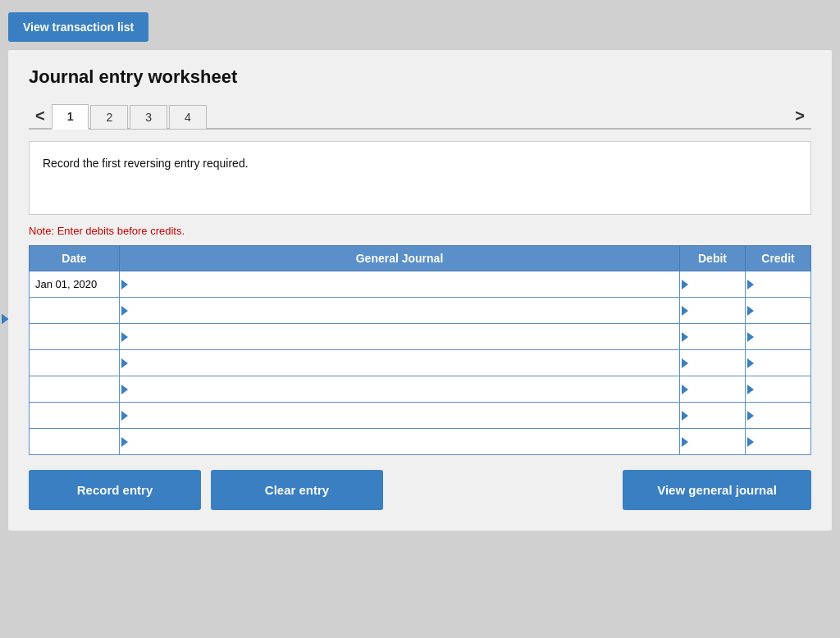  I want to click on tabs-row: < 1 2 3 4 >, so click(420, 116).